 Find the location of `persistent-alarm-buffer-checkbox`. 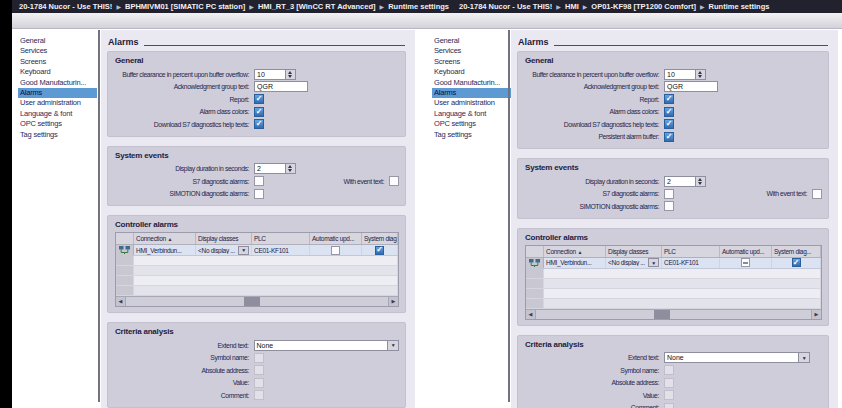

persistent-alarm-buffer-checkbox is located at coordinates (669, 137).